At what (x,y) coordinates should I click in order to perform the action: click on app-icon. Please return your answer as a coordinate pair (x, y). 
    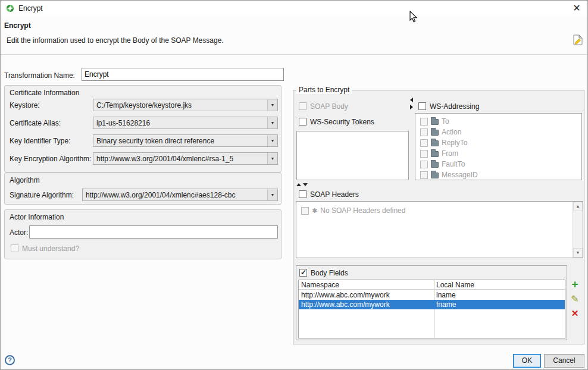
    Looking at the image, I should click on (10, 8).